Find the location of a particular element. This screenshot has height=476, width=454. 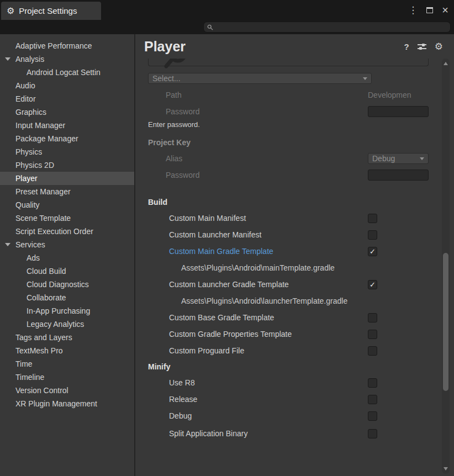

sidebar-item-label: Preset Manager is located at coordinates (43, 192).